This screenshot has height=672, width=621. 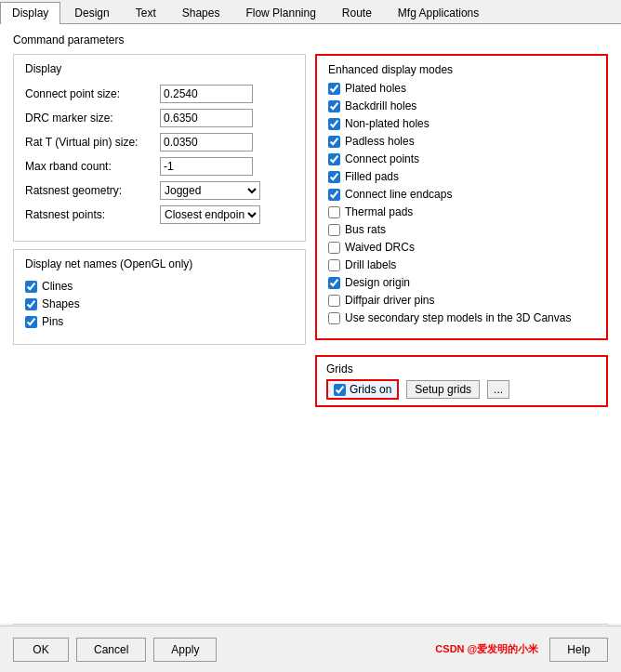 What do you see at coordinates (461, 369) in the screenshot?
I see `grids-section-label: Grids` at bounding box center [461, 369].